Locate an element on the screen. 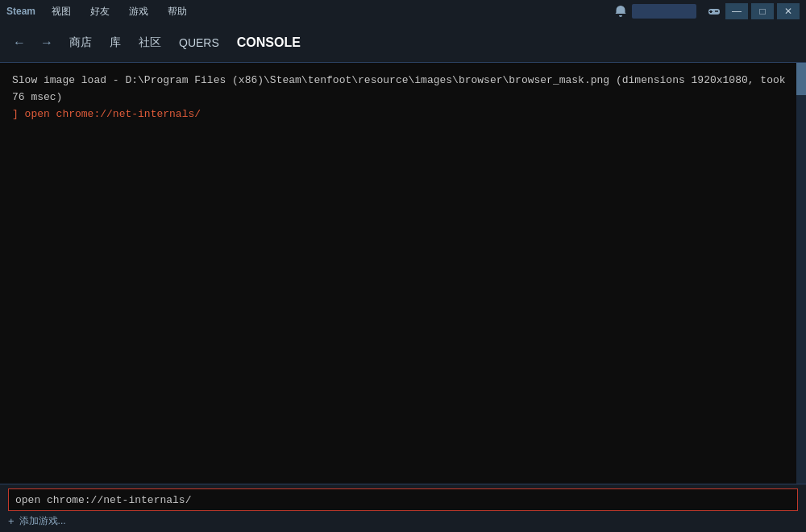 This screenshot has height=532, width=806. menu-games: 游戏 is located at coordinates (139, 11).